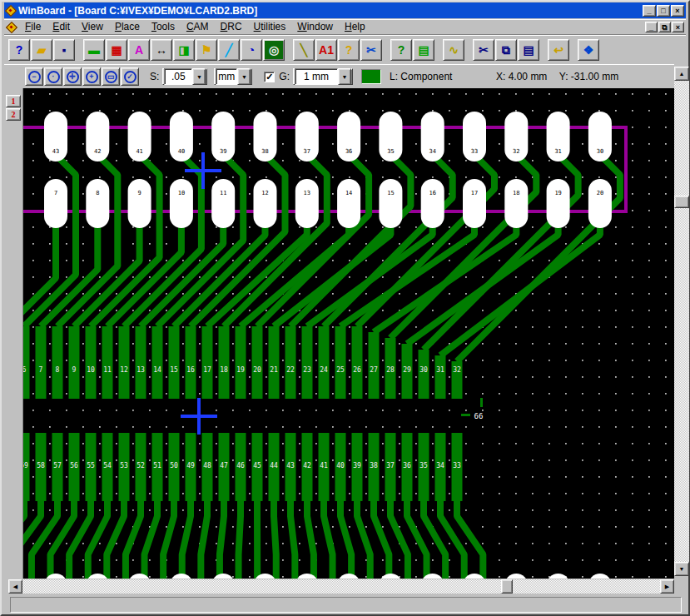  Describe the element at coordinates (34, 77) in the screenshot. I see `zoom-out-button: −` at that location.